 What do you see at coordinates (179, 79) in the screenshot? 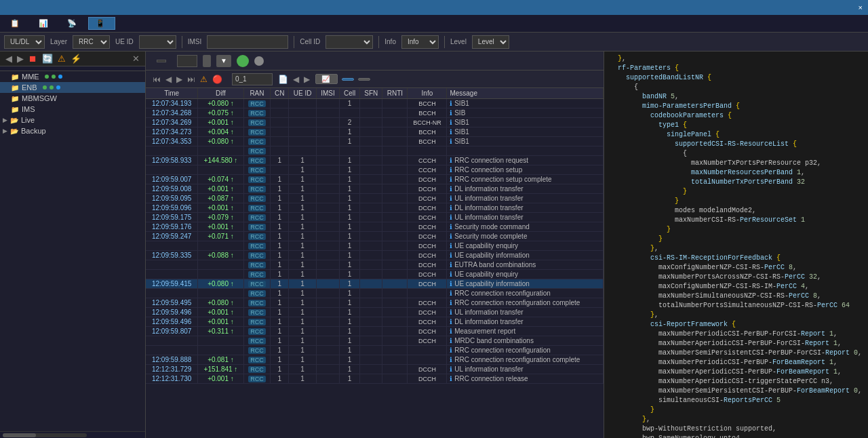
I see `next-btn: ▶` at bounding box center [179, 79].